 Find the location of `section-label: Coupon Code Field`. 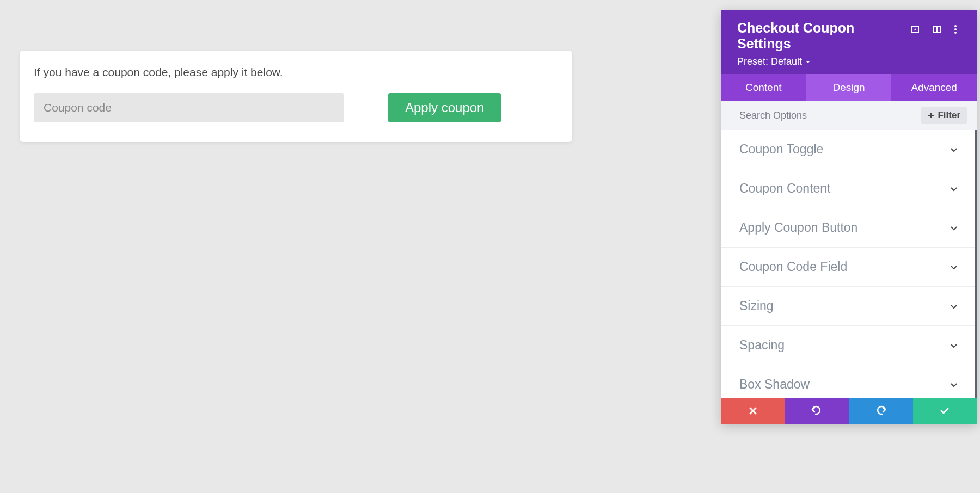

section-label: Coupon Code Field is located at coordinates (793, 267).